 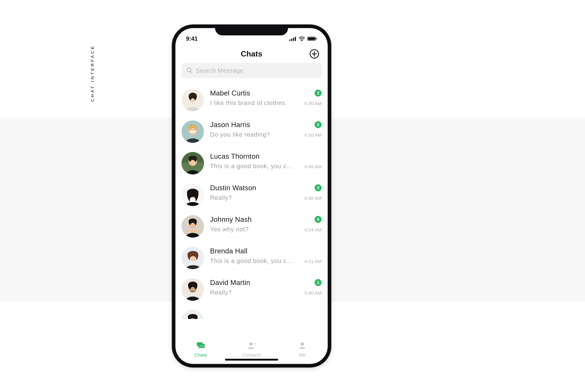 What do you see at coordinates (266, 132) in the screenshot?
I see `chat-row-body: Jason Harris 2 Do you like reading? 4:50…` at bounding box center [266, 132].